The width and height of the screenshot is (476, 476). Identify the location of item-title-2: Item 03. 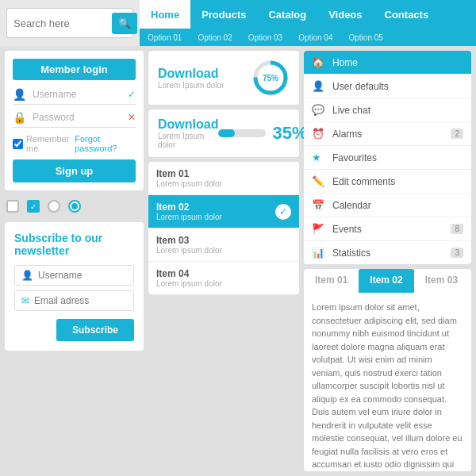
(224, 240).